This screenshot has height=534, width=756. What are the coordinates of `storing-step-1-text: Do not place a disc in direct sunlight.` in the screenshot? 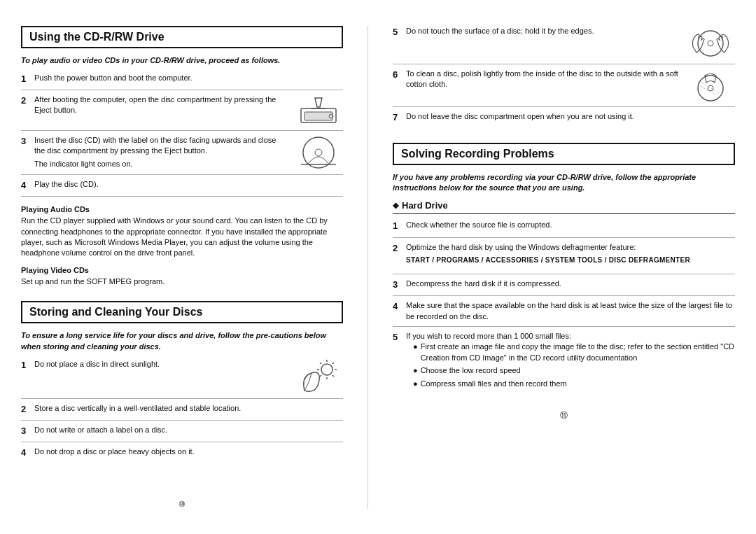 It's located at (161, 364).